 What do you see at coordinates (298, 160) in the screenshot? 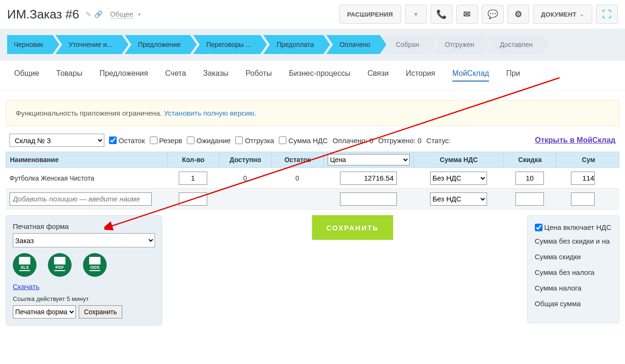
I see `col-remainder: Остаток` at bounding box center [298, 160].